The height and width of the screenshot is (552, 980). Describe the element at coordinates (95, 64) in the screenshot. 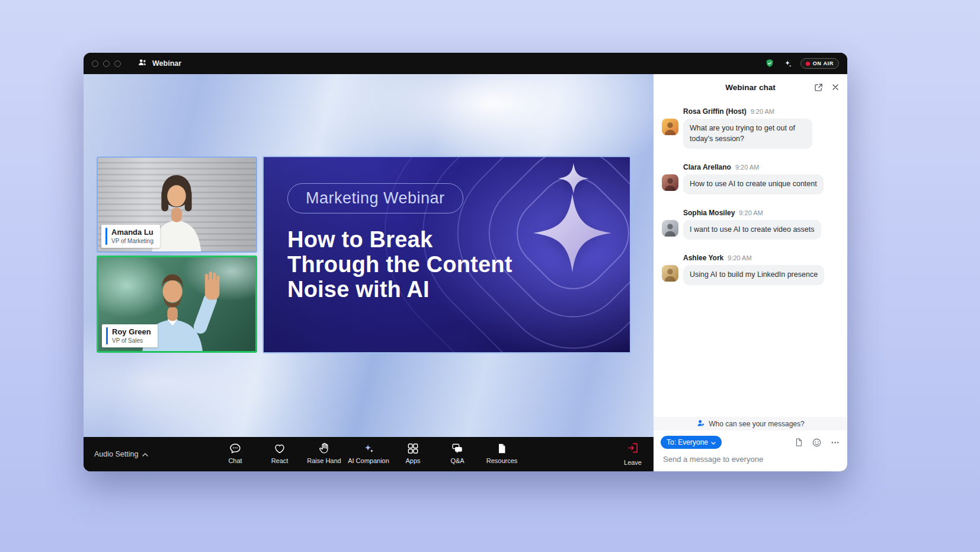

I see `window-close-button` at that location.